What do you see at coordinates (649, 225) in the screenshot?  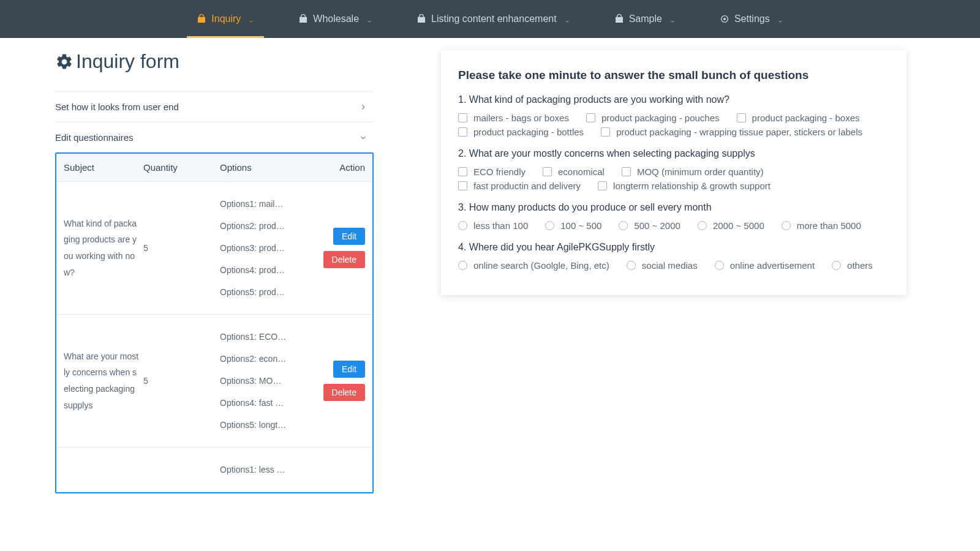 I see `preview-option: 500 ~ 2000` at bounding box center [649, 225].